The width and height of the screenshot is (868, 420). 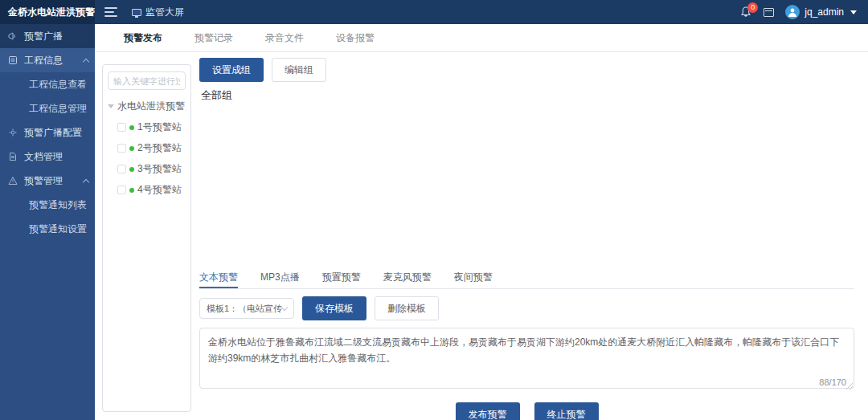 I want to click on avatar, so click(x=792, y=12).